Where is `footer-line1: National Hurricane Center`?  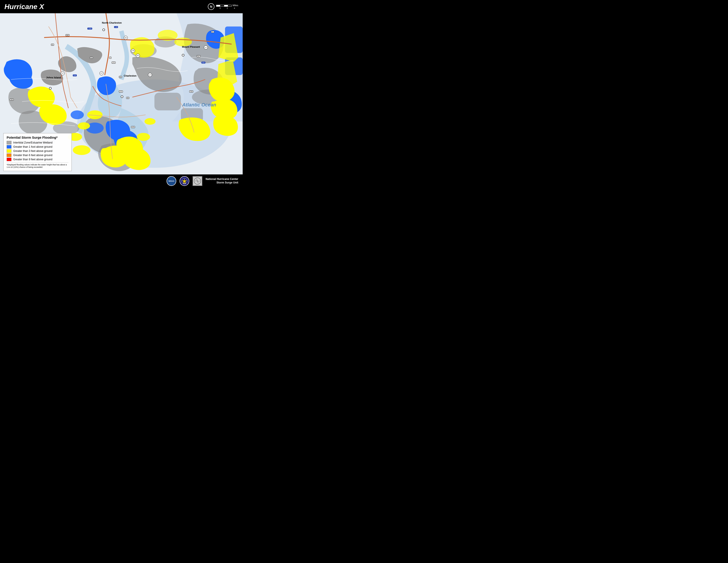 footer-line1: National Hurricane Center is located at coordinates (222, 179).